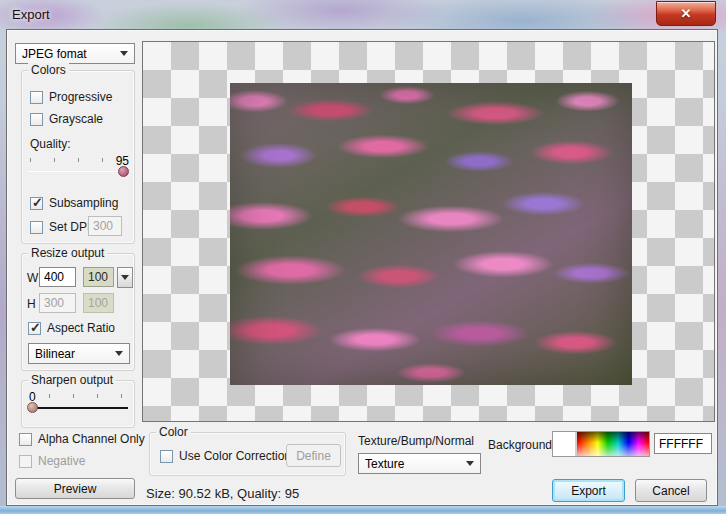 The image size is (726, 514). What do you see at coordinates (683, 444) in the screenshot?
I see `background-hex-field` at bounding box center [683, 444].